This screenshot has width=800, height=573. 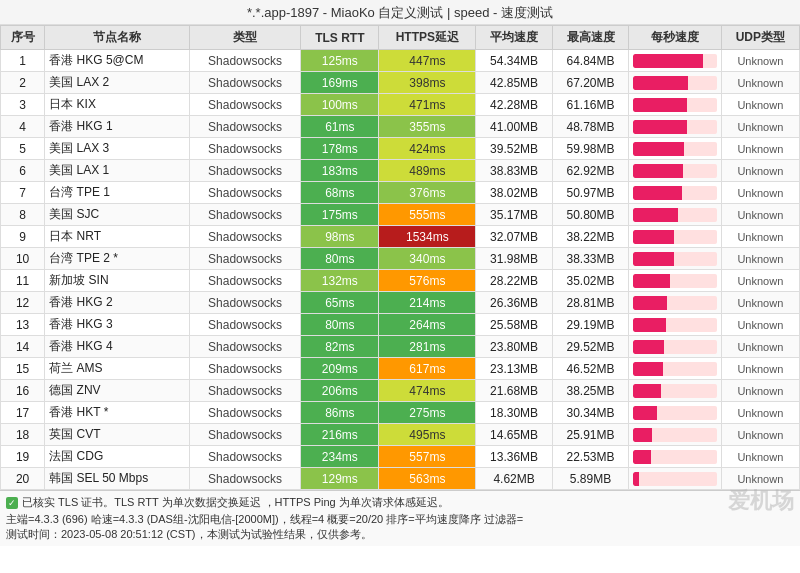 I want to click on cell-name: 德国 ZNV, so click(x=118, y=391).